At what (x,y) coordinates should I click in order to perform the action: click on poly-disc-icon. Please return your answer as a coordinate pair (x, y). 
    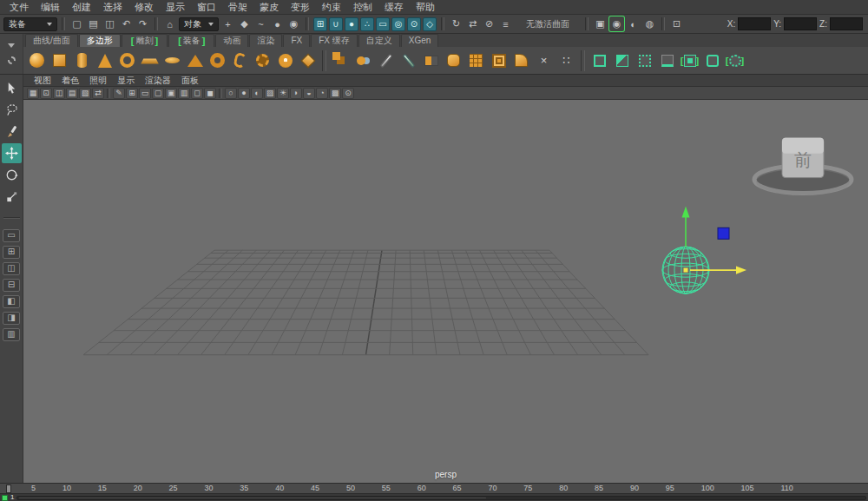
    Looking at the image, I should click on (172, 61).